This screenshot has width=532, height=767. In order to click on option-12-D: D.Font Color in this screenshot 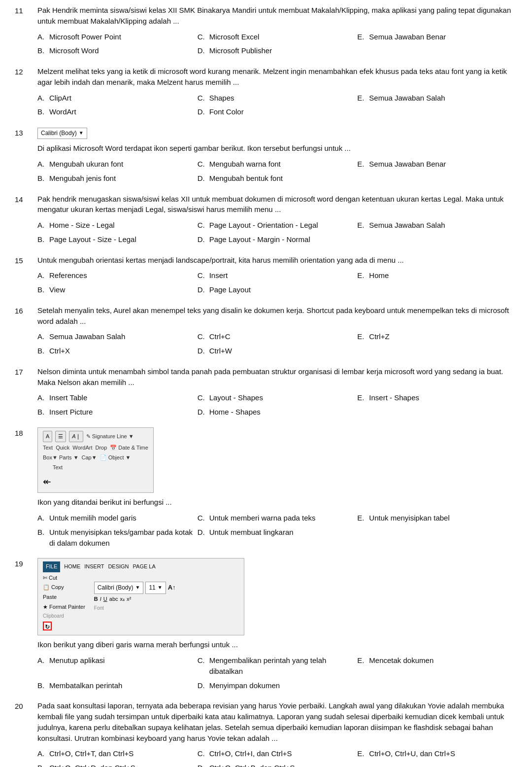, I will do `click(278, 112)`.